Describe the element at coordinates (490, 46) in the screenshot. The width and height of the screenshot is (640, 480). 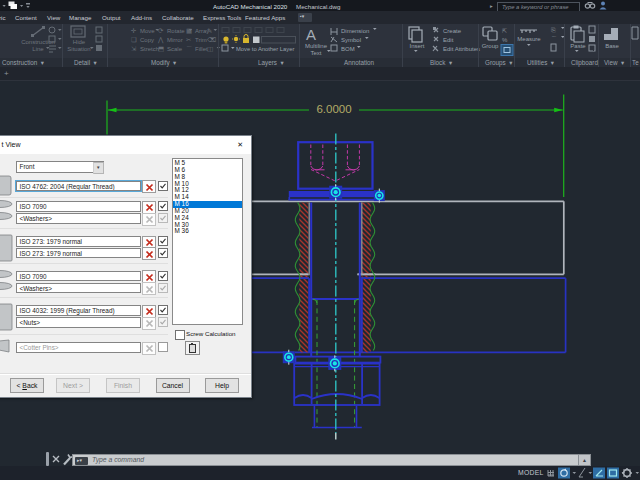
I see `svg-text: Group` at that location.